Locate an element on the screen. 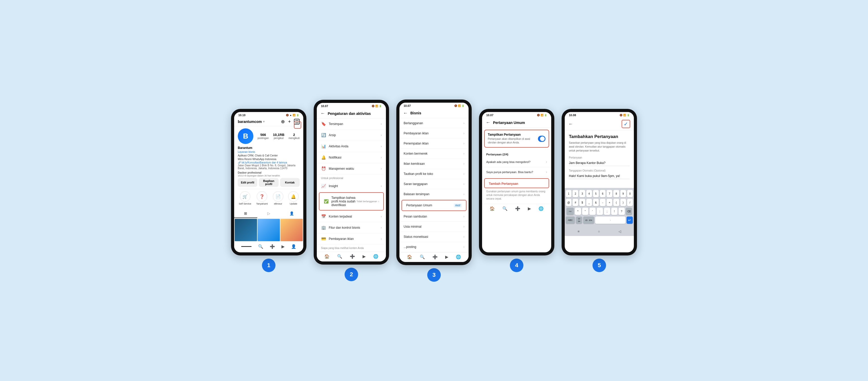 The image size is (868, 381). question-item-1: Apakah ada yang bisa mengobrol? › is located at coordinates (517, 162).